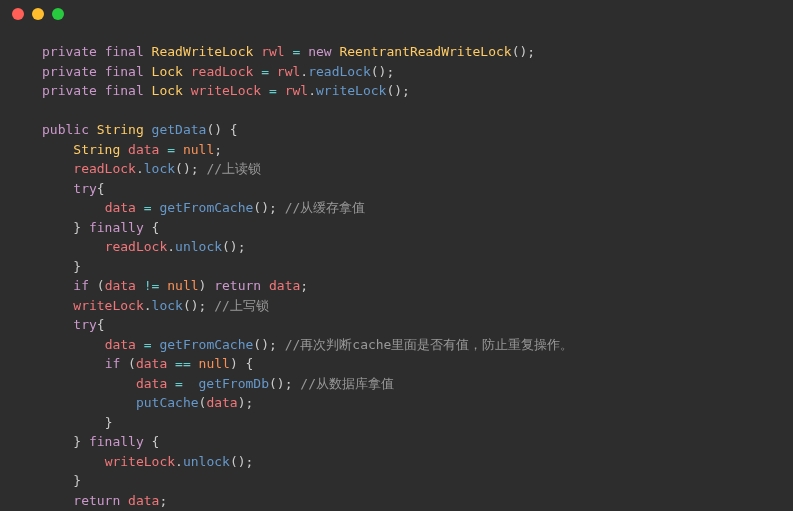 The height and width of the screenshot is (511, 793). Describe the element at coordinates (207, 286) in the screenshot. I see `punct: )` at that location.